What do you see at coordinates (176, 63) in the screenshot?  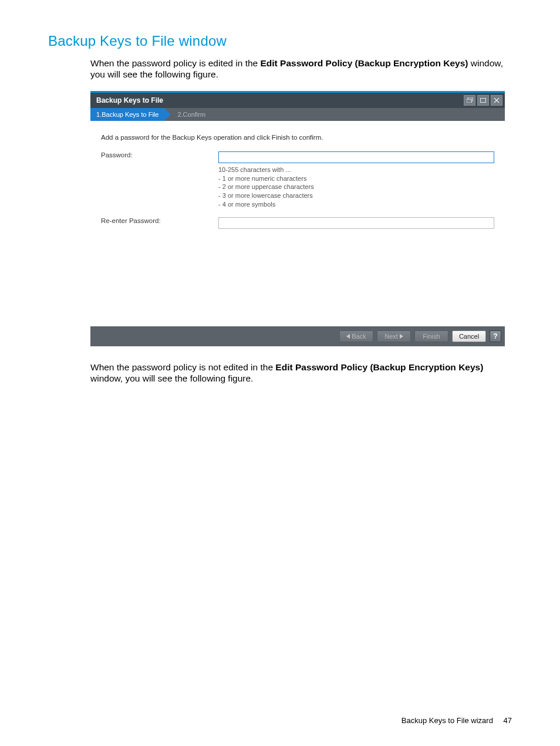 I see `intro-pre: When the password policy is edited in th…` at bounding box center [176, 63].